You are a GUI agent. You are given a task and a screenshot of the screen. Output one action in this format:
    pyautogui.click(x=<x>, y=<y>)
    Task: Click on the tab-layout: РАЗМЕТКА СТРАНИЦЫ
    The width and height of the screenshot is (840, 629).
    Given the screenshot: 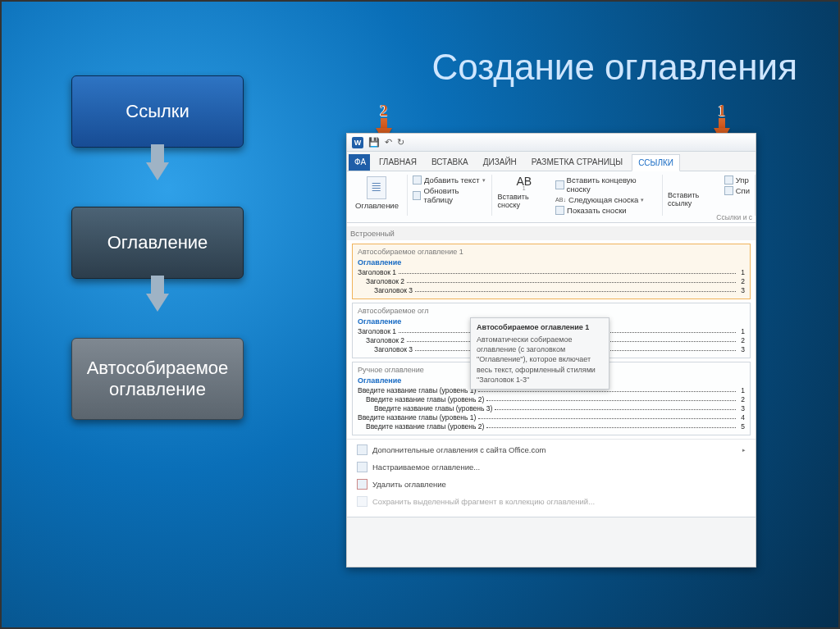 What is the action you would take?
    pyautogui.click(x=578, y=162)
    